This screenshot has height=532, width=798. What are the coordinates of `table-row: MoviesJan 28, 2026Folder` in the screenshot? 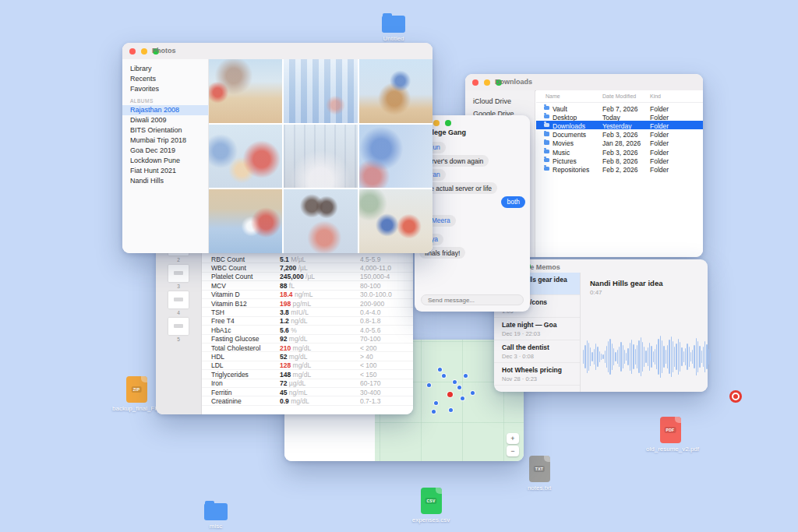 It's located at (620, 143).